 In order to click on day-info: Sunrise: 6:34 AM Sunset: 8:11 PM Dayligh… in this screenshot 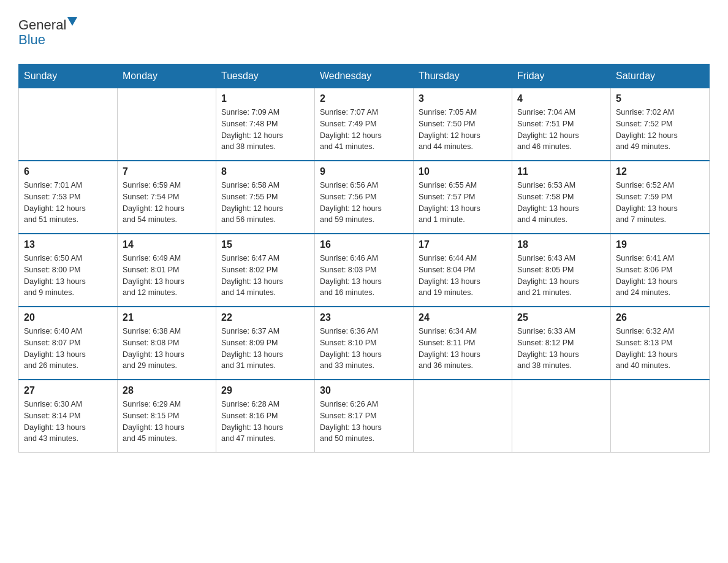, I will do `click(463, 348)`.